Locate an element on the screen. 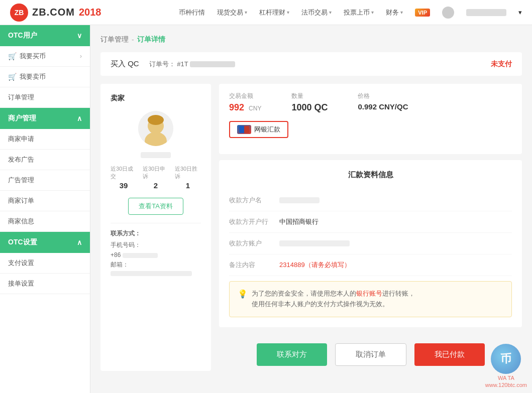  order-status: 未支付 is located at coordinates (501, 64).